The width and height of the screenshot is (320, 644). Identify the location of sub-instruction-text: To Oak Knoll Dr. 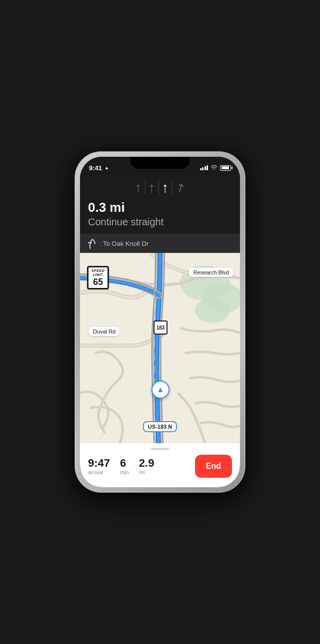
(126, 243).